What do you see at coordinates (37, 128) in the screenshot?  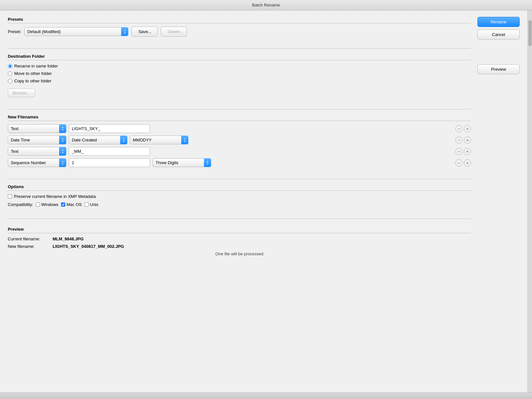 I see `type-select-wrap-1: Text` at bounding box center [37, 128].